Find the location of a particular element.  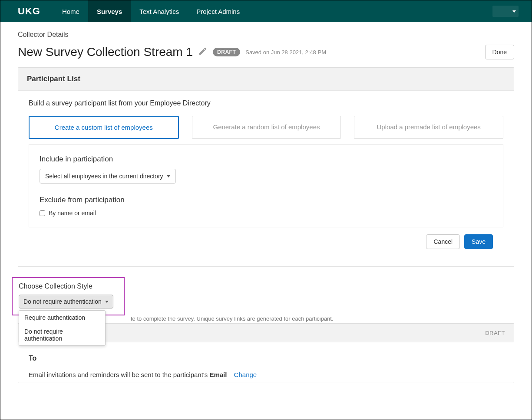

nav-text-analytics: Text Analytics is located at coordinates (159, 11).